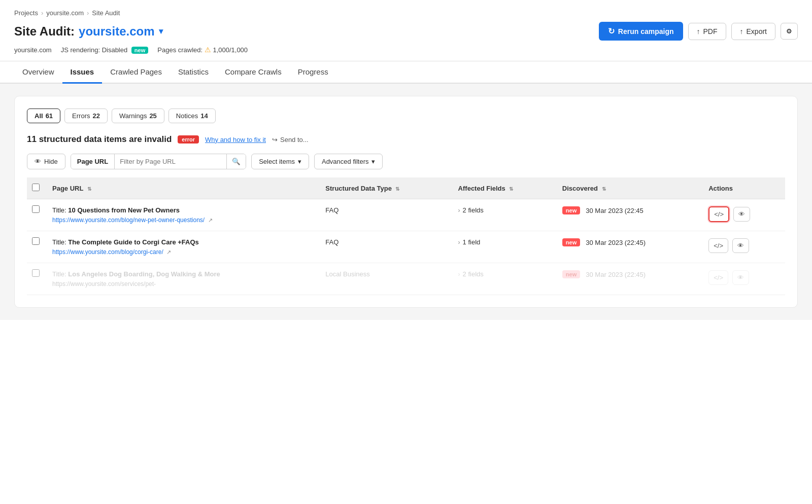  Describe the element at coordinates (108, 252) in the screenshot. I see `row-url-link: https://www.yoursite.com/blog/corgi-care…` at that location.